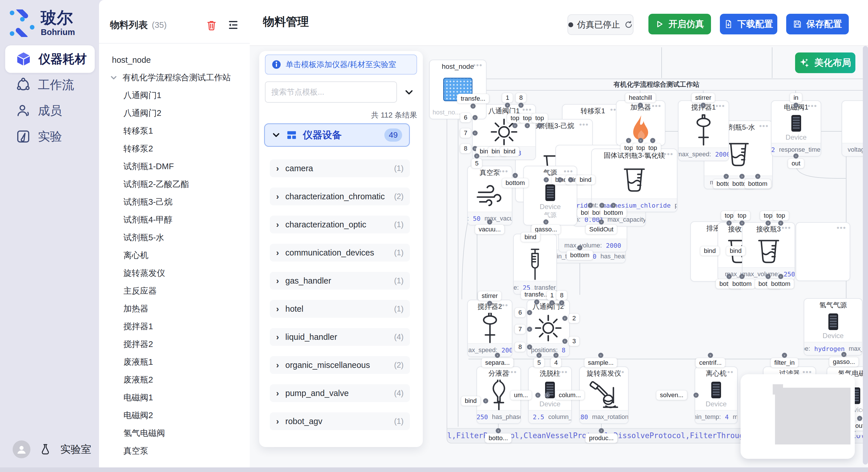  I want to click on category-row-robot_agv: ›robot_agv(1), so click(340, 422).